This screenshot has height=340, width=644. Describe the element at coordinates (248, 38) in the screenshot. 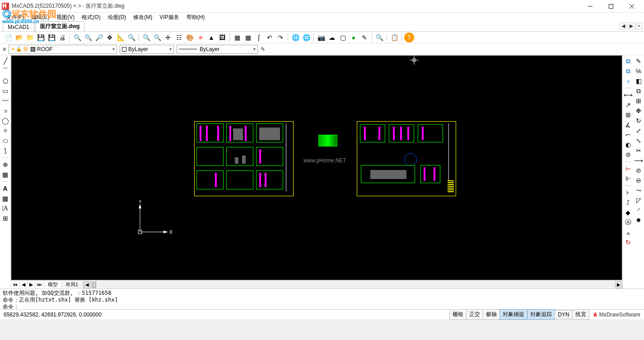

I see `select2-icon: ▦` at that location.